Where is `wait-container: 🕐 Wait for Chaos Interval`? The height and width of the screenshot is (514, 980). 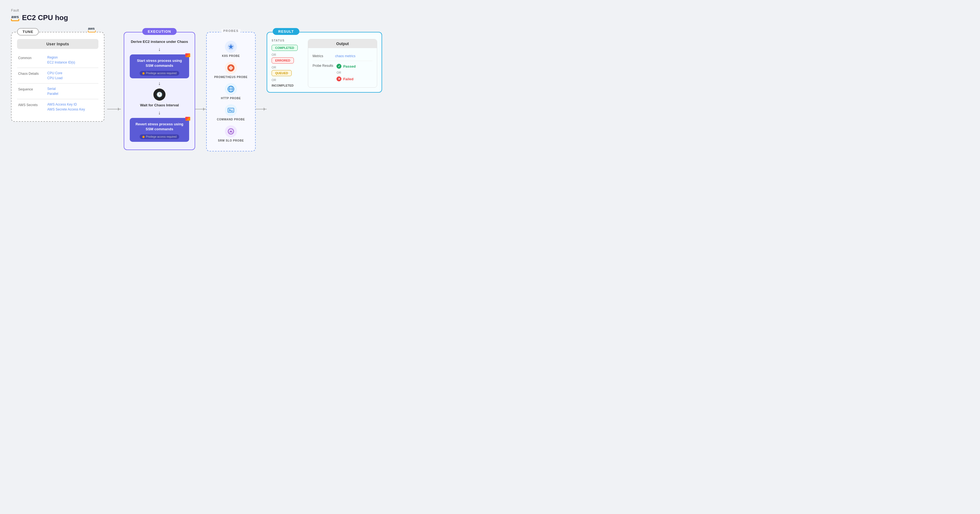 wait-container: 🕐 Wait for Chaos Interval is located at coordinates (159, 98).